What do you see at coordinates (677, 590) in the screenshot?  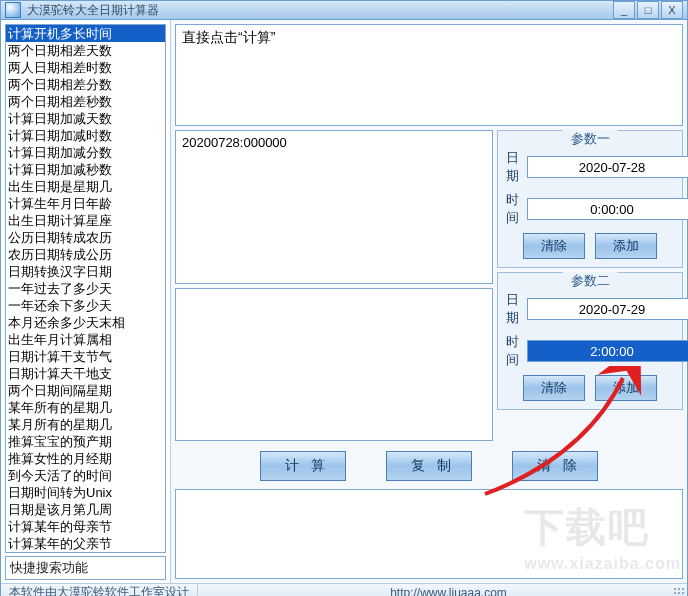 I see `resize-grip` at bounding box center [677, 590].